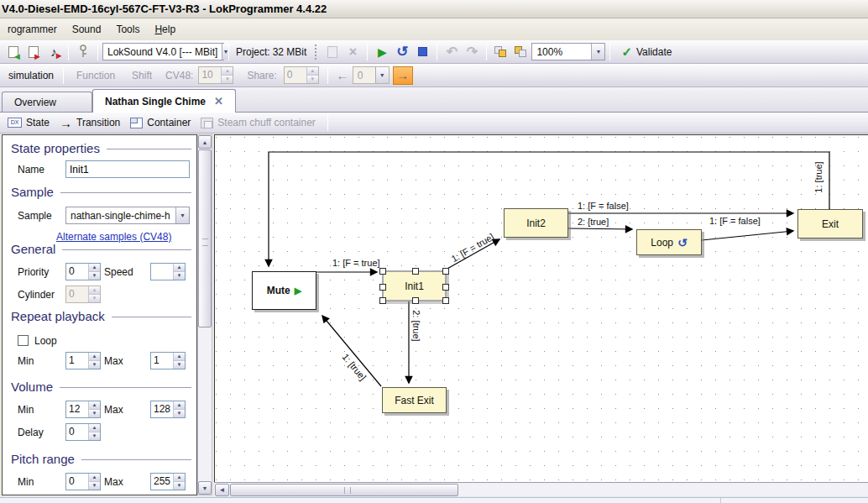  What do you see at coordinates (54, 52) in the screenshot?
I see `write-sound-button: ♪►` at bounding box center [54, 52].